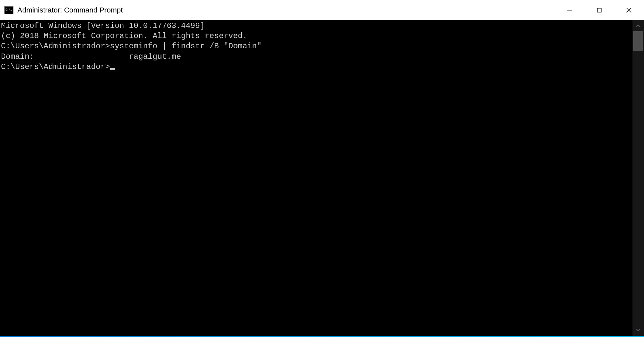 Image resolution: width=644 pixels, height=337 pixels. Describe the element at coordinates (322, 336) in the screenshot. I see `bottom-accent-bar` at that location.